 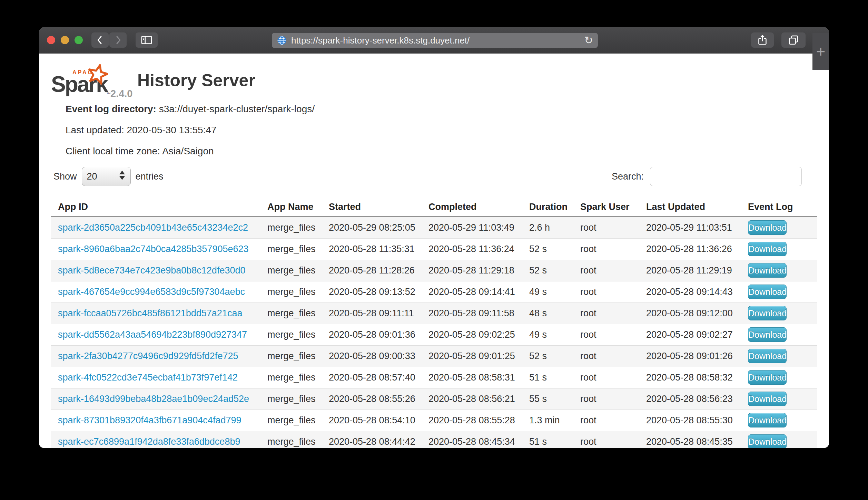 I want to click on completed-cell: 2020-05-28 08:56:21, so click(x=472, y=399).